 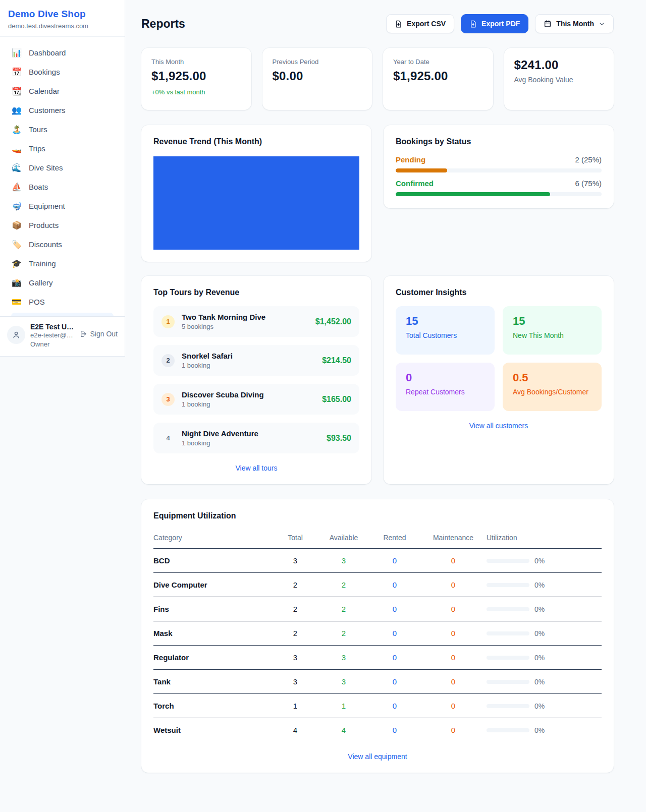 What do you see at coordinates (378, 633) in the screenshot?
I see `table-row: Mask 2 2 0 0 0%` at bounding box center [378, 633].